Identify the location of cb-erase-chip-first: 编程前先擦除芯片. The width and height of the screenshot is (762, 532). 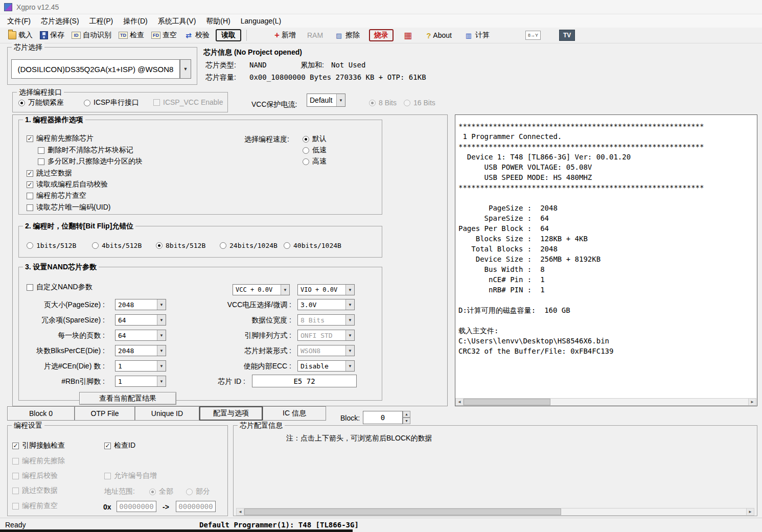
(60, 138).